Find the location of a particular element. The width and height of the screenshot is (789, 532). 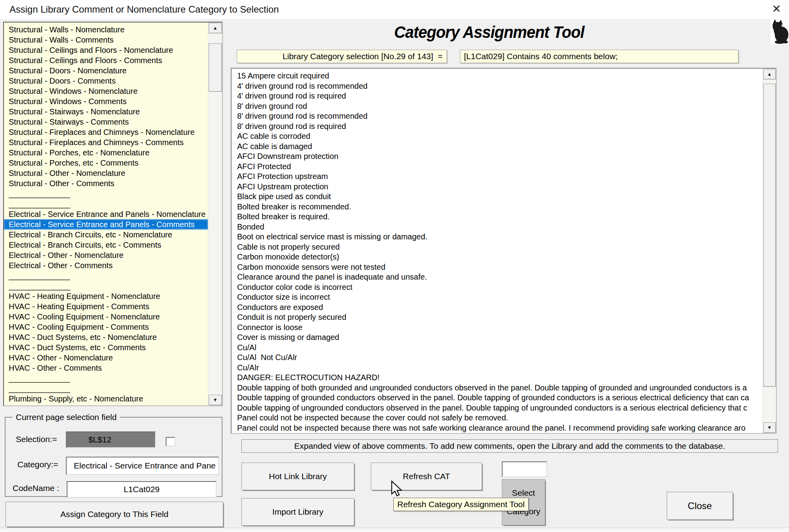

selection-checkbox is located at coordinates (170, 442).